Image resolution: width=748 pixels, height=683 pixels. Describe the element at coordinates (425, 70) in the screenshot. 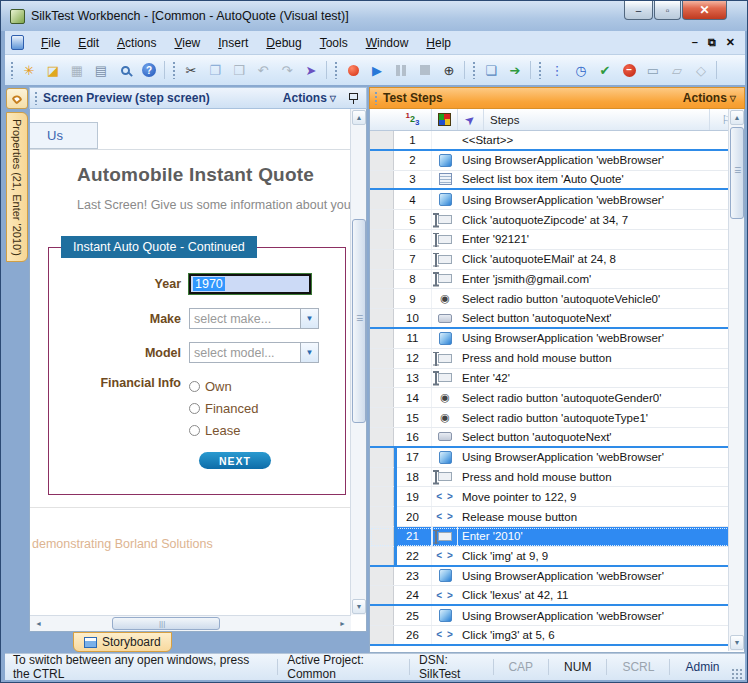

I see `stop-button` at that location.